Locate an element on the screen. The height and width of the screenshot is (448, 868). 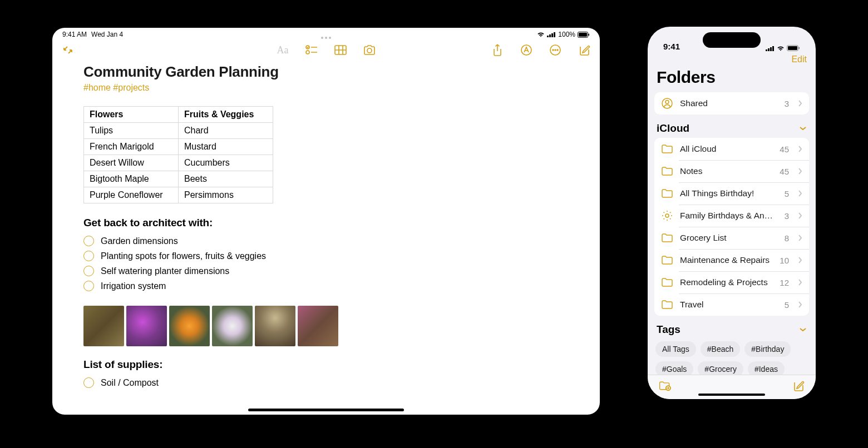
battery-percent: 100% is located at coordinates (566, 34).